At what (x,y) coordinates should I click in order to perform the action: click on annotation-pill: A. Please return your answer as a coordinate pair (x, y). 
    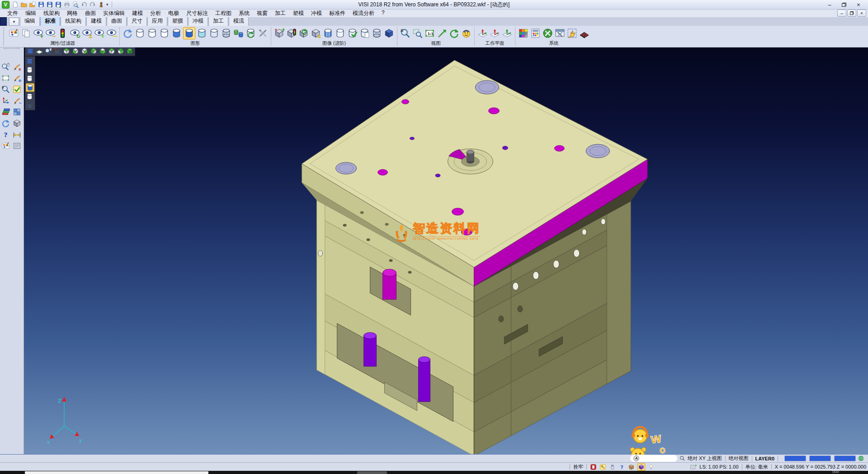
    Looking at the image, I should click on (654, 459).